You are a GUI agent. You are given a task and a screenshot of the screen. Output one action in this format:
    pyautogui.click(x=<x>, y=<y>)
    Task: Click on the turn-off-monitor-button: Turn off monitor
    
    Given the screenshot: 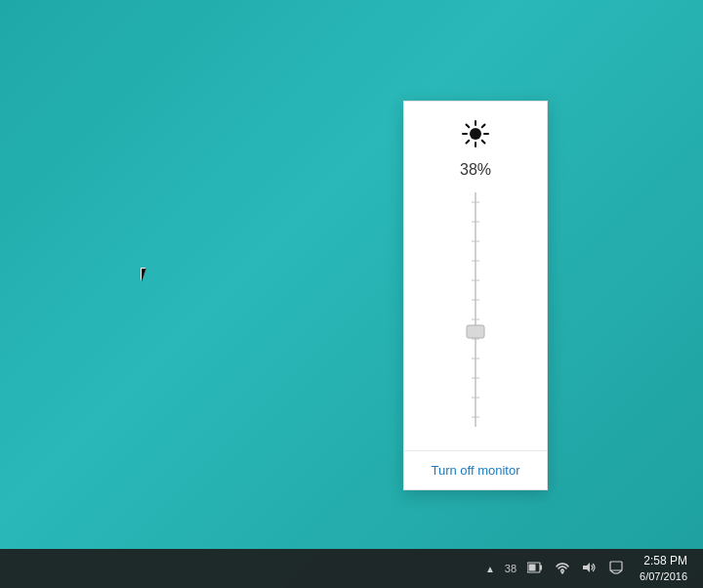 What is the action you would take?
    pyautogui.click(x=476, y=470)
    